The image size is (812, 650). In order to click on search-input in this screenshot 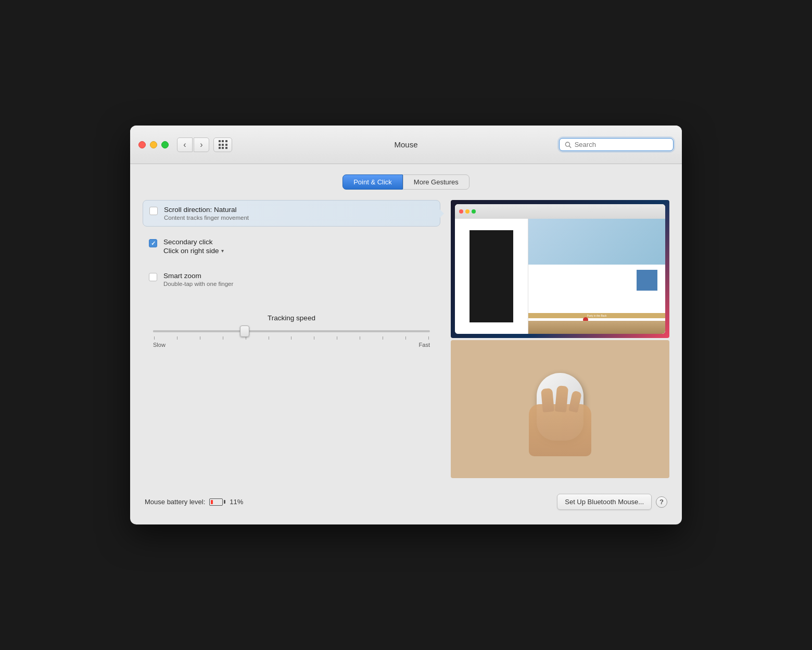, I will do `click(621, 145)`.